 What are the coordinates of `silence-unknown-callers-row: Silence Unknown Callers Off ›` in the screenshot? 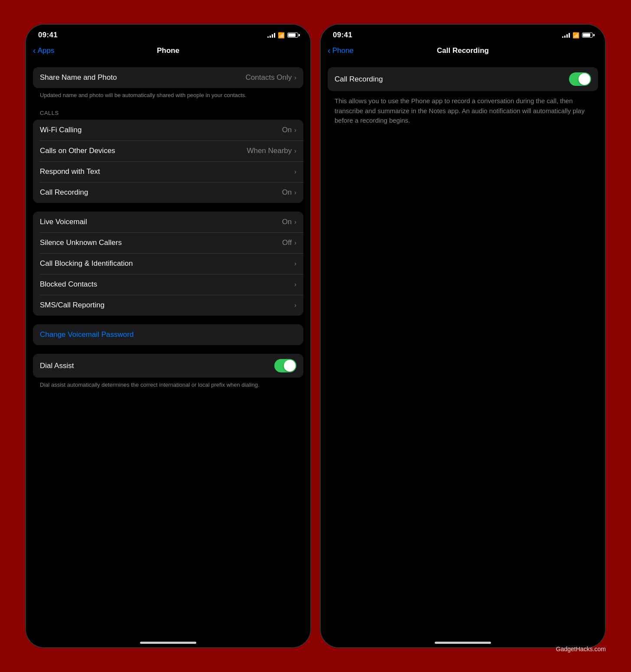 It's located at (168, 243).